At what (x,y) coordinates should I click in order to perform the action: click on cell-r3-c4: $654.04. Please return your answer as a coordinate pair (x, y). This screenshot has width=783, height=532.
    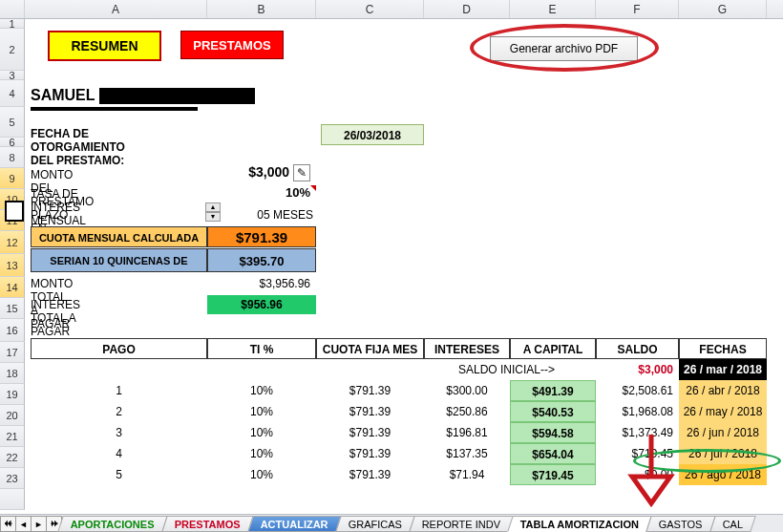
    Looking at the image, I should click on (553, 454).